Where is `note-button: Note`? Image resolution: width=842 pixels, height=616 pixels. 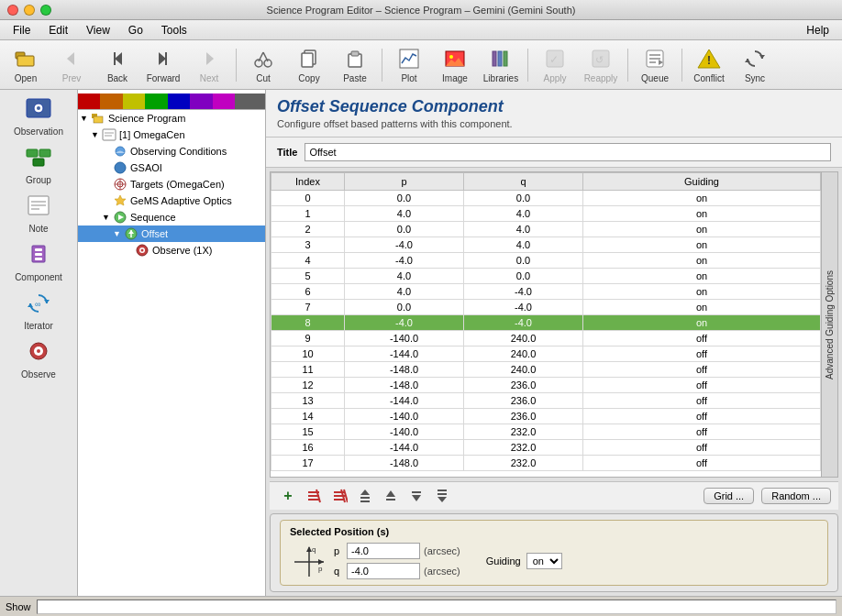
note-button: Note is located at coordinates (39, 214).